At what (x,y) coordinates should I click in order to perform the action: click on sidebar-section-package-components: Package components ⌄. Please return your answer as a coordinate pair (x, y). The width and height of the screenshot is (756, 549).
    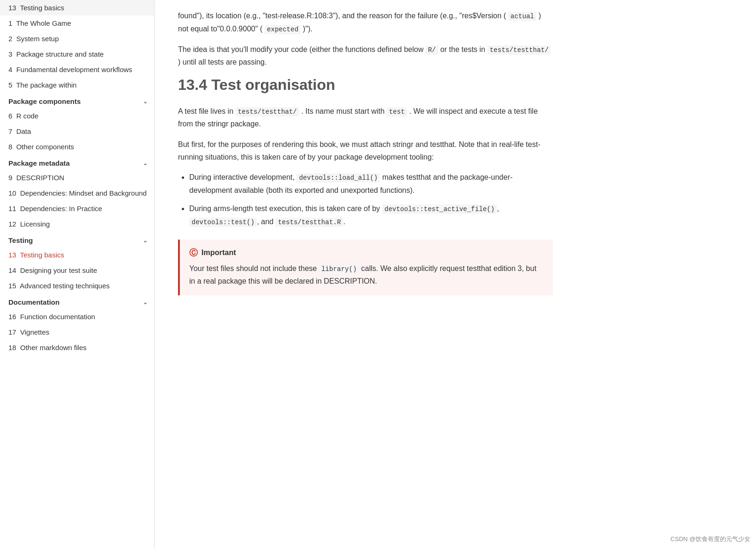
    Looking at the image, I should click on (77, 100).